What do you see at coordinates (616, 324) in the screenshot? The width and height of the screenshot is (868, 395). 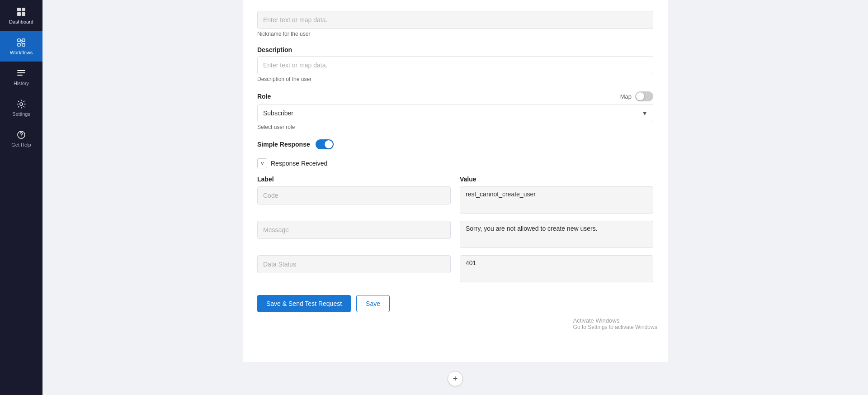 I see `activate-windows-watermark: Activate Windows Go to Settings to activ…` at bounding box center [616, 324].